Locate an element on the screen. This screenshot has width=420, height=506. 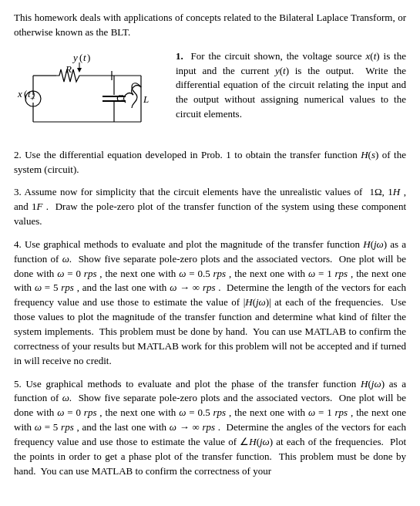
svg-text: y is located at coordinates (75, 58).